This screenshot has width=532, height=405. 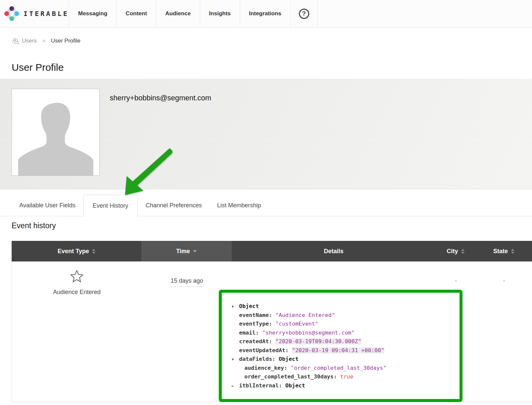 What do you see at coordinates (456, 251) in the screenshot?
I see `column-header-city: City` at bounding box center [456, 251].